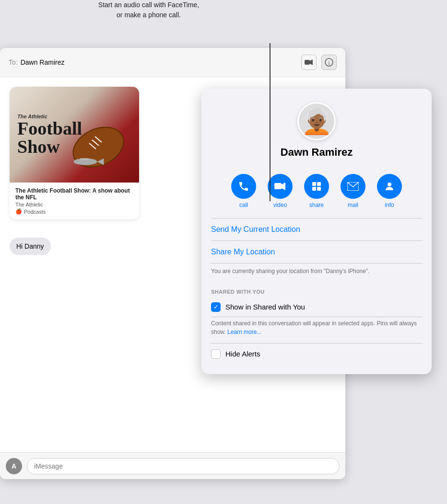 The image size is (447, 504). Describe the element at coordinates (149, 10) in the screenshot. I see `tooltip-callout: Start an audio call with FaceTime, or ma…` at that location.